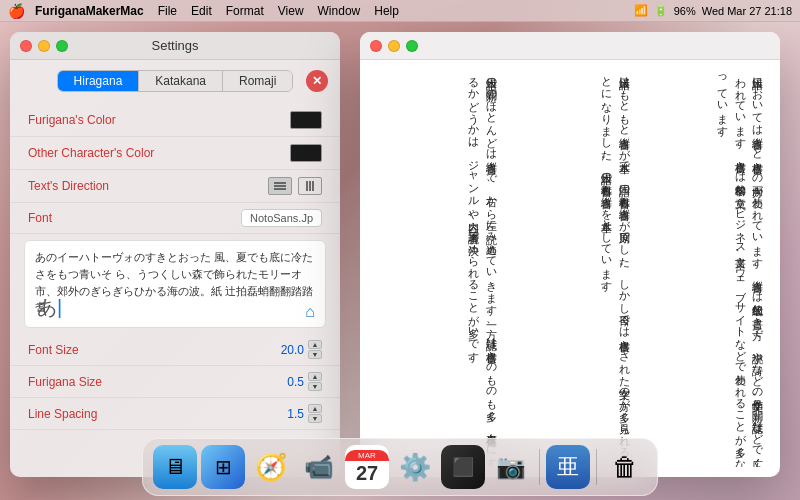  Describe the element at coordinates (412, 46) in the screenshot. I see `japanese-zoom-button` at that location.